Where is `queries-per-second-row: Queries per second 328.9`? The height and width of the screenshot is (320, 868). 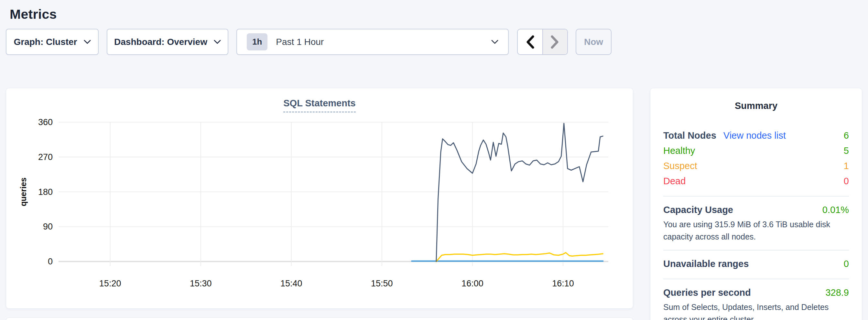
queries-per-second-row: Queries per second 328.9 is located at coordinates (756, 292).